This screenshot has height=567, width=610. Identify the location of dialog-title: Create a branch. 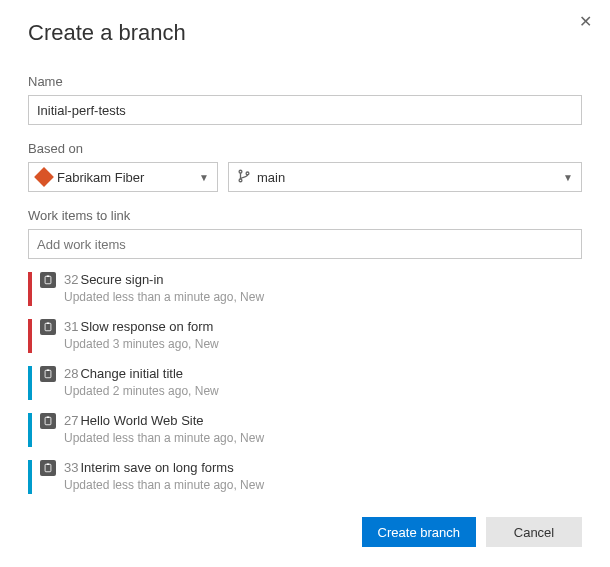
(305, 33).